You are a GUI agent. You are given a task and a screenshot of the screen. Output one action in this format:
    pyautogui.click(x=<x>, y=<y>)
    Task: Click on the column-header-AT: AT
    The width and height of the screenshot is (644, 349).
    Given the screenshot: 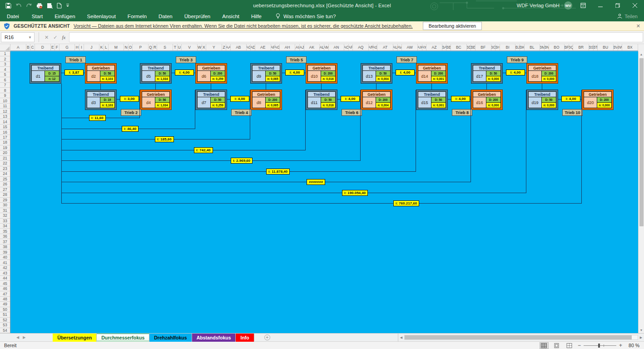 What is the action you would take?
    pyautogui.click(x=385, y=47)
    